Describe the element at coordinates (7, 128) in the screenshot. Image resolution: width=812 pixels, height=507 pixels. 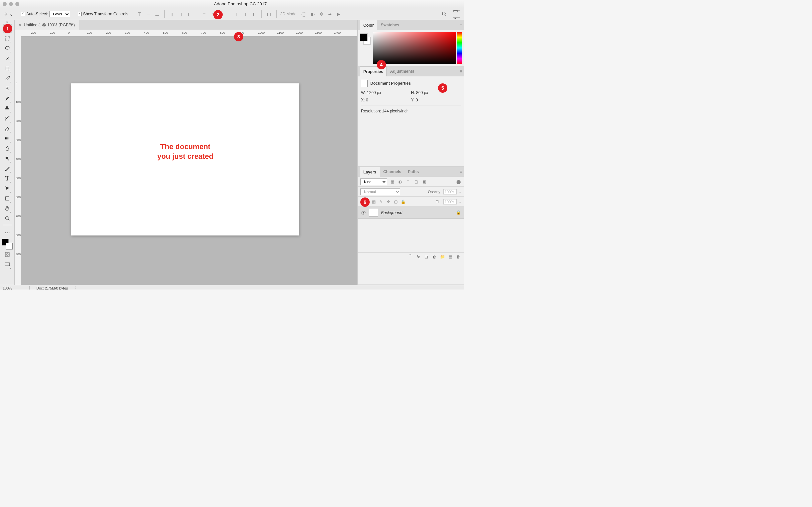
I see `eraser-tool` at that location.